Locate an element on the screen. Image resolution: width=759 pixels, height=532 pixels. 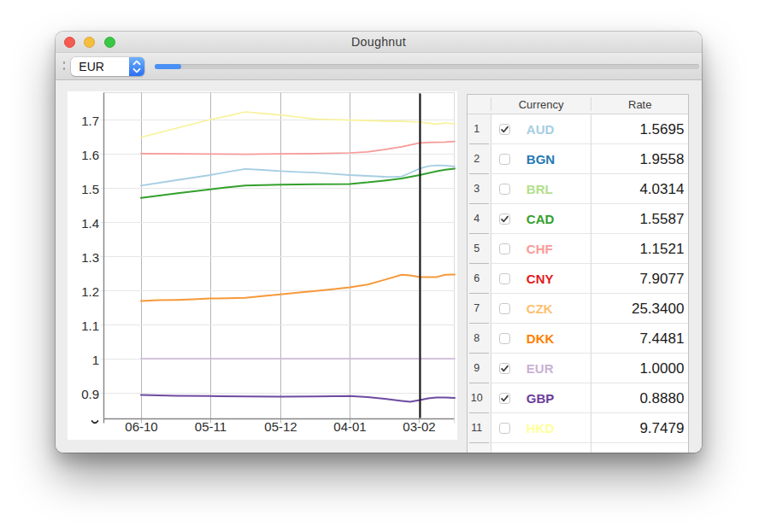
svg-text: 04-01 is located at coordinates (350, 427).